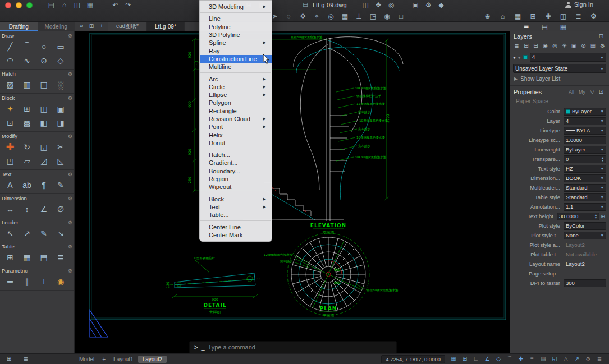 This screenshot has height=364, width=609. I want to click on steering-wheel-icon: ◉, so click(387, 16).